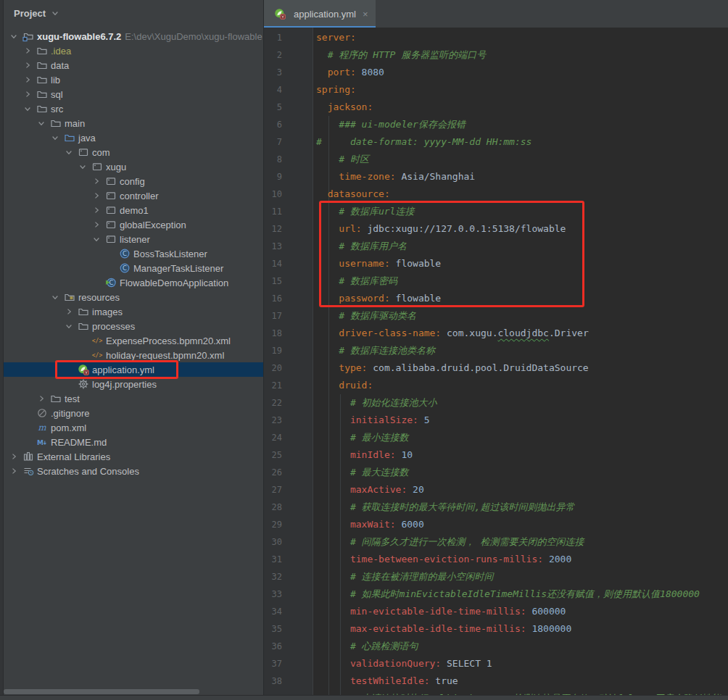 This screenshot has width=728, height=700. I want to click on code-line-17: # 数据库驱动类名, so click(518, 316).